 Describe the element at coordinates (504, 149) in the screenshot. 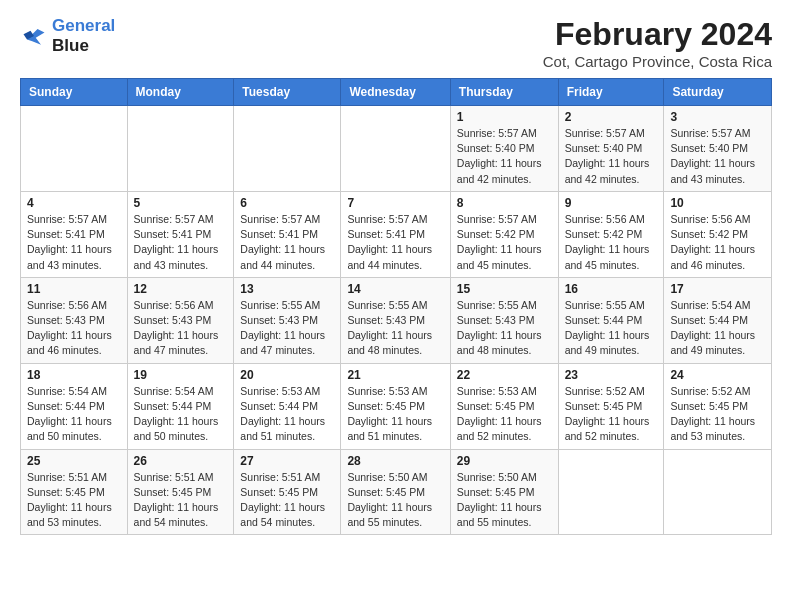

I see `calendar-cell: 1Sunrise: 5:57 AM Sunset: 5:40 PM Daylig…` at that location.